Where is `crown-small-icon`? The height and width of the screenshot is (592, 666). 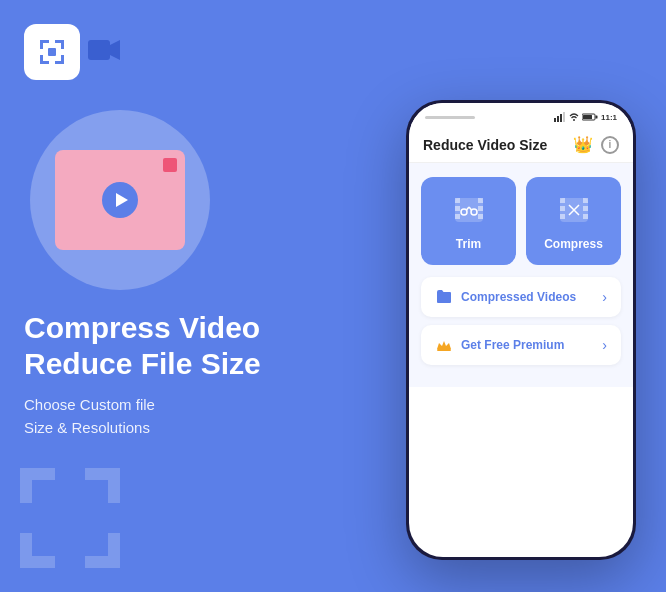 crown-small-icon is located at coordinates (444, 345).